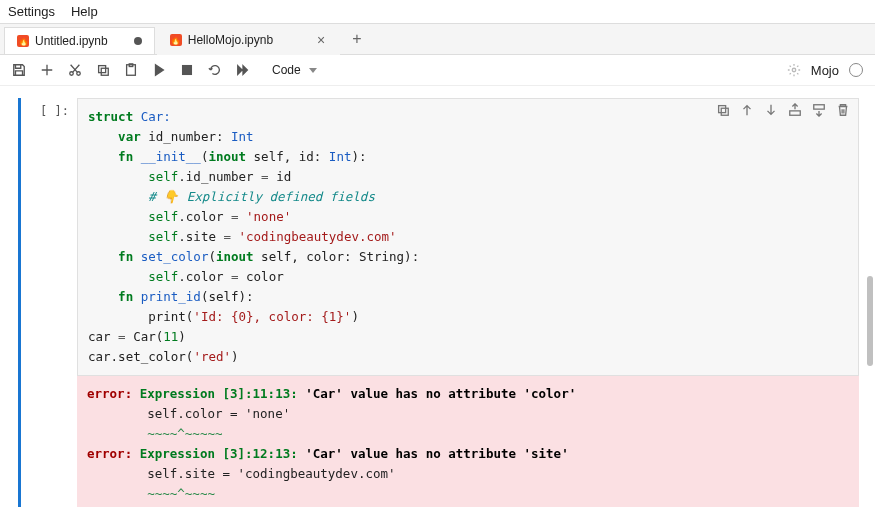 Image resolution: width=875 pixels, height=511 pixels. What do you see at coordinates (84, 12) in the screenshot?
I see `menu-help: Help` at bounding box center [84, 12].